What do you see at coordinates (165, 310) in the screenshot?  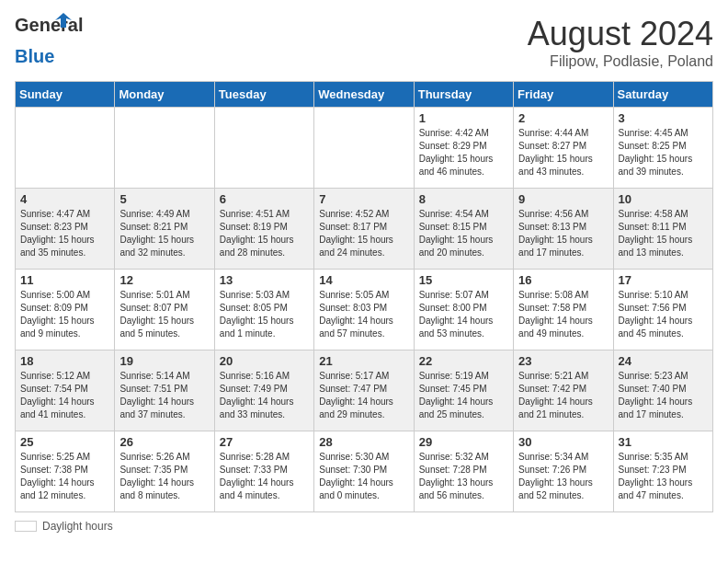 I see `calendar-cell: 12Sunrise: 5:01 AM Sunset: 8:07 PM Dayli…` at bounding box center [165, 310].